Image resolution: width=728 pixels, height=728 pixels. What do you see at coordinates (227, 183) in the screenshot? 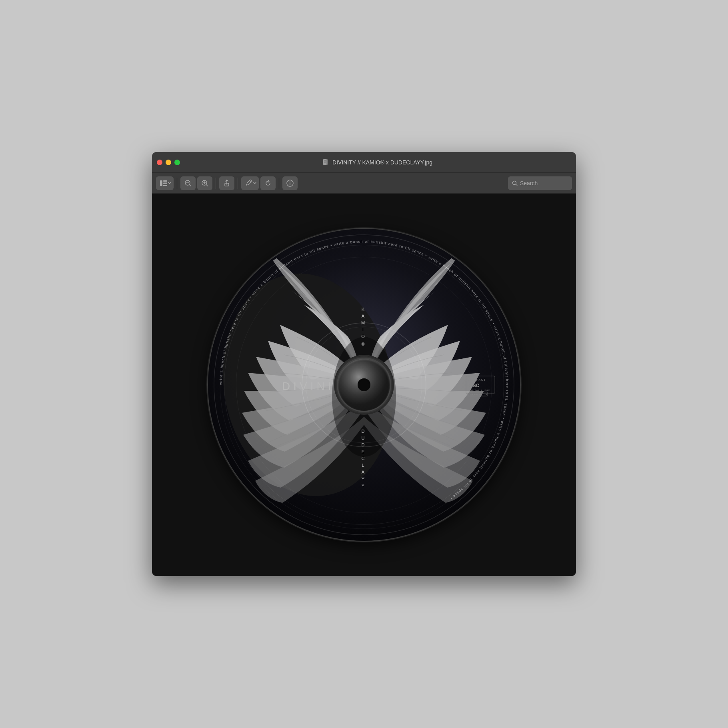
I see `share-icon` at bounding box center [227, 183].